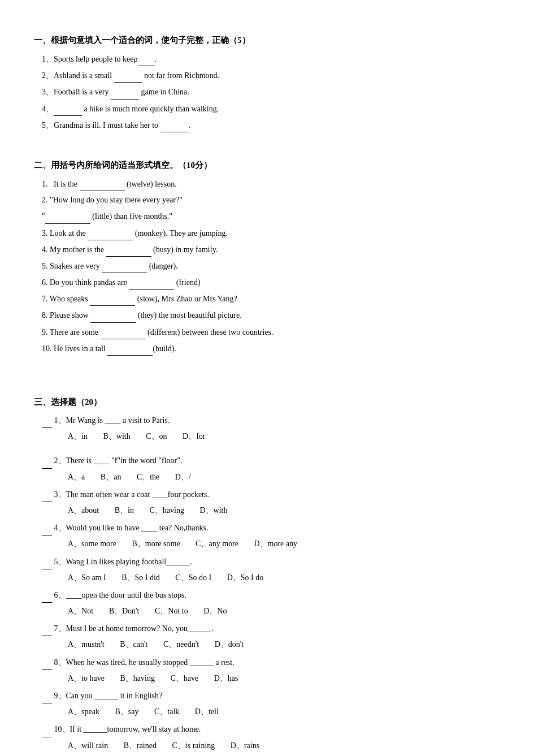 The width and height of the screenshot is (534, 756). What do you see at coordinates (86, 679) in the screenshot?
I see `mc-q8-optA: A、to have` at bounding box center [86, 679].